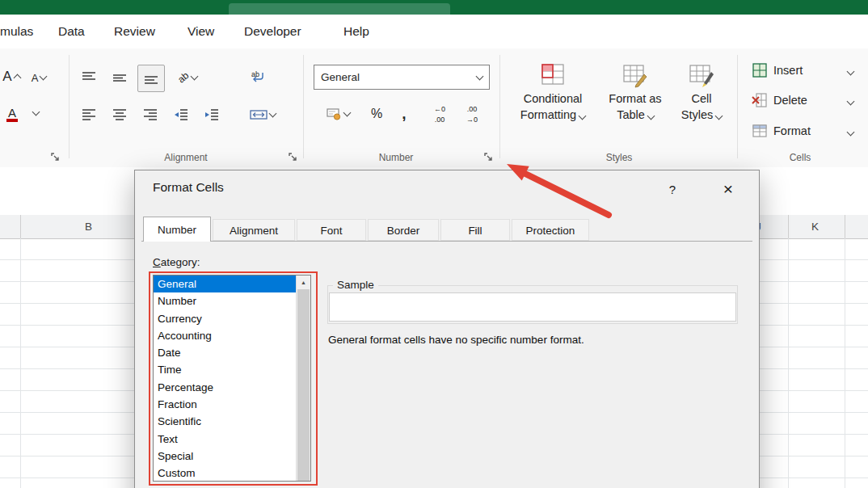 This screenshot has width=868, height=488. Describe the element at coordinates (134, 32) in the screenshot. I see `tab-review: Review` at that location.